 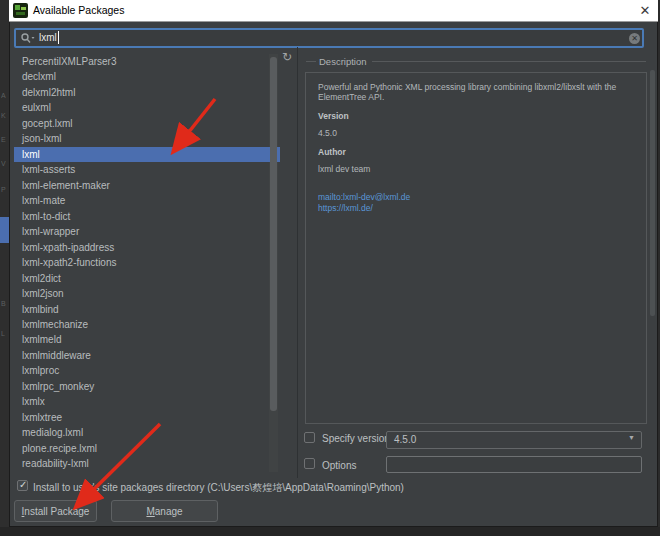 What do you see at coordinates (329, 38) in the screenshot?
I see `search-input` at bounding box center [329, 38].